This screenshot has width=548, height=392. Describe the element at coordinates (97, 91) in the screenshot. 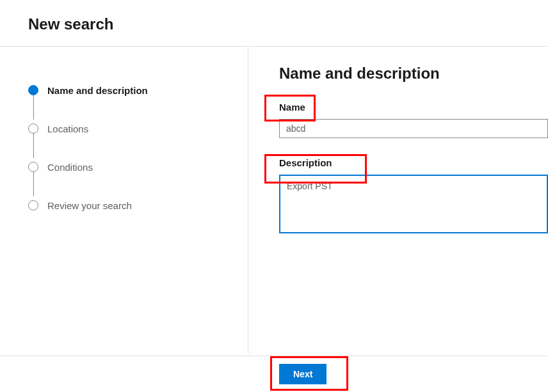

I see `step-label: Name and description` at that location.